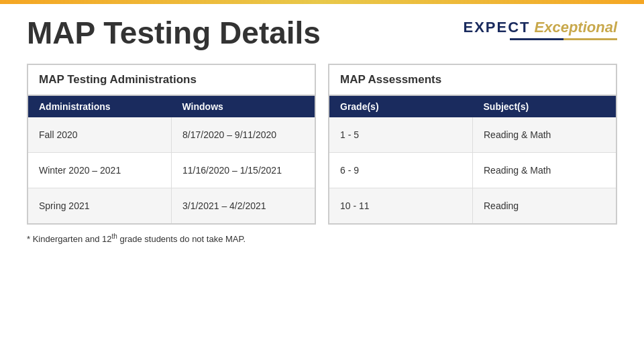 The width and height of the screenshot is (644, 362). What do you see at coordinates (545, 107) in the screenshot?
I see `assess-col-header-2: Subject(s)` at bounding box center [545, 107].